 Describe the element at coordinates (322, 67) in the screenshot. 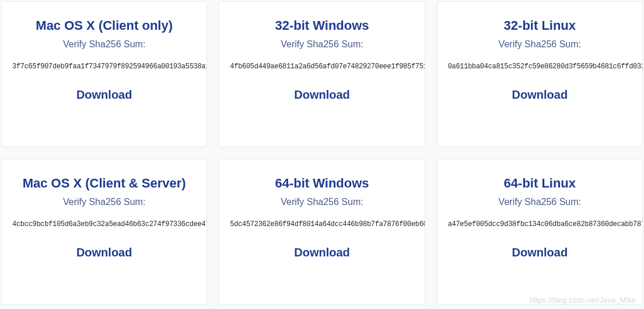

I see `sha256-hash: 4fb605d449ae6811a2a6d56afd07e74829270eee…` at that location.